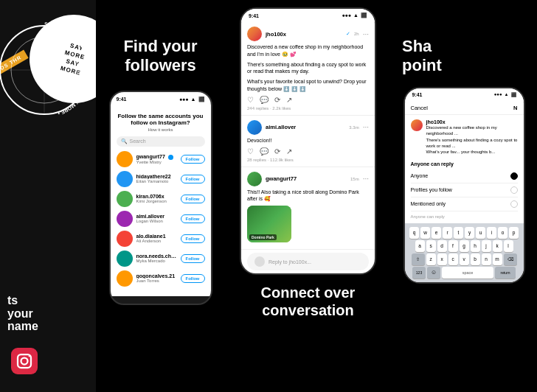 The width and height of the screenshot is (537, 392). I want to click on repost-icon: ⟳, so click(277, 100).